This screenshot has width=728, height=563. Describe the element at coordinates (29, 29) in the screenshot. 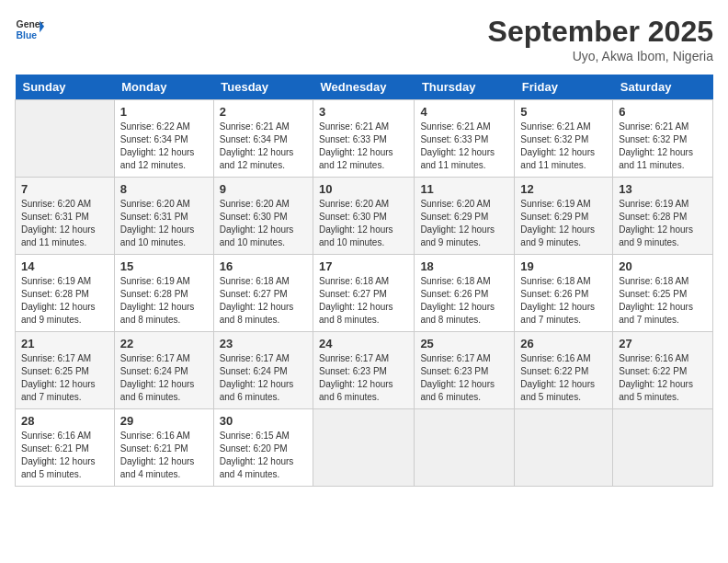

I see `logo-icon: General Blue` at that location.